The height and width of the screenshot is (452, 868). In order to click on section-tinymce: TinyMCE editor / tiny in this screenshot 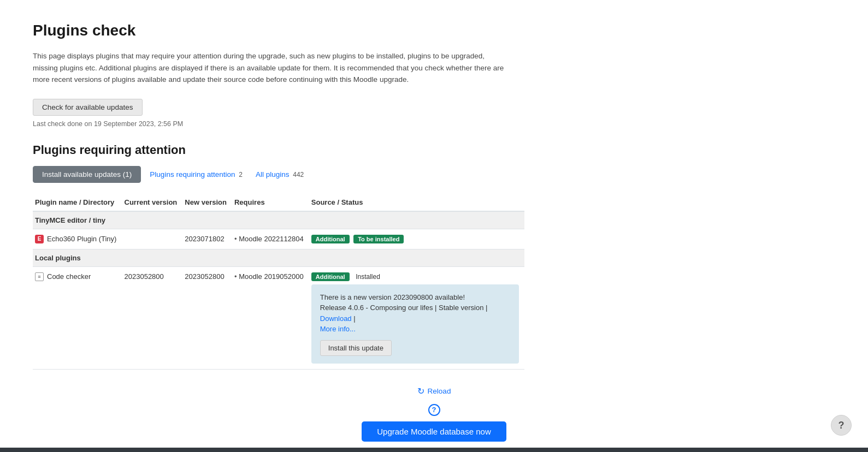, I will do `click(279, 221)`.